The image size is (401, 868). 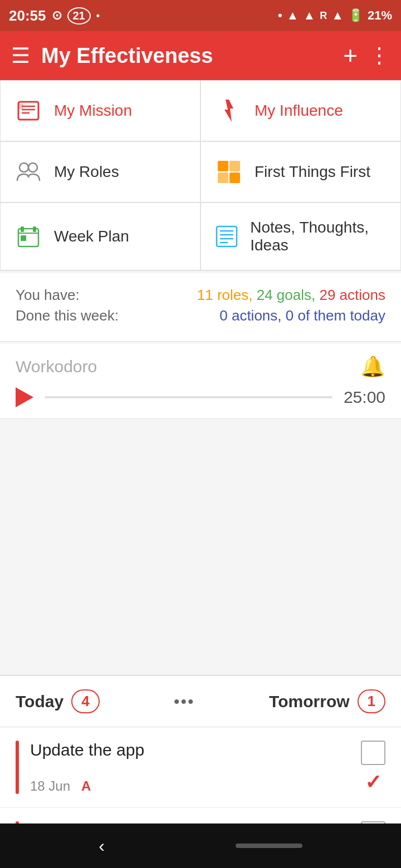 What do you see at coordinates (352, 295) in the screenshot?
I see `actions-count: 29 actions` at bounding box center [352, 295].